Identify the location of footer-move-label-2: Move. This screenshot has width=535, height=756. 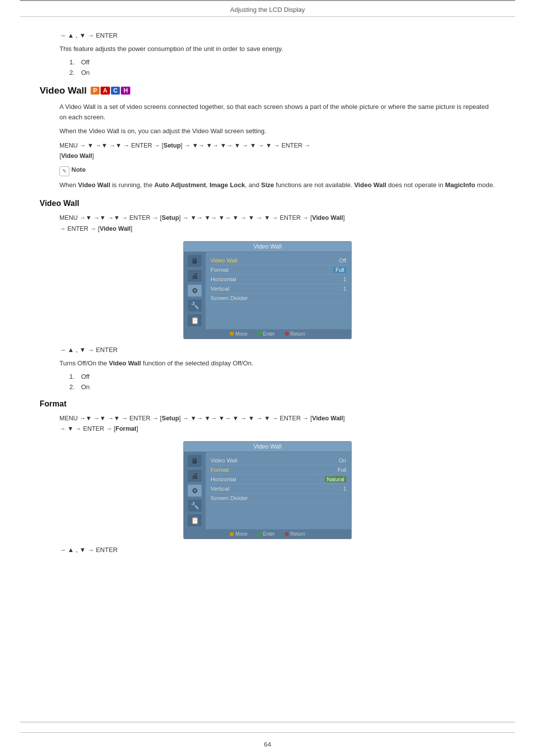
(241, 534).